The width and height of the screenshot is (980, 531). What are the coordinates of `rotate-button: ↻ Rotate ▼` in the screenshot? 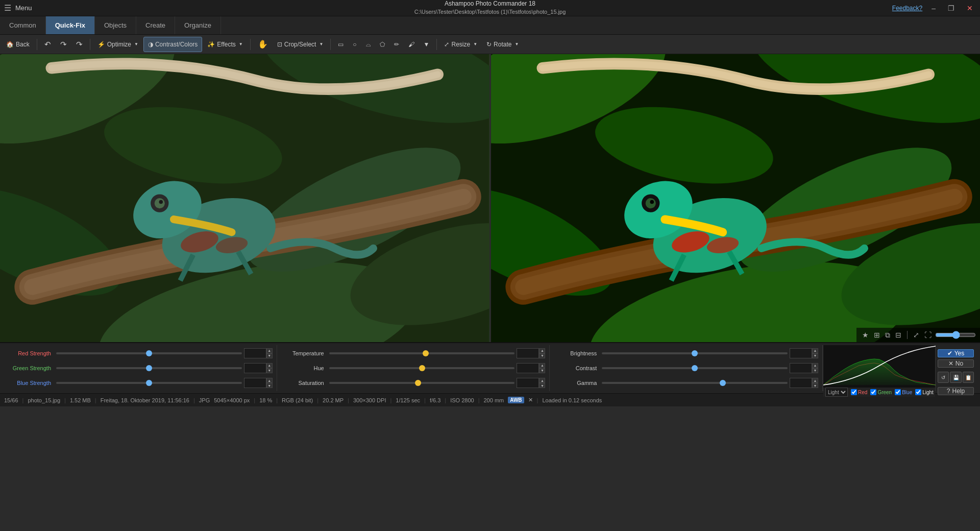 It's located at (502, 44).